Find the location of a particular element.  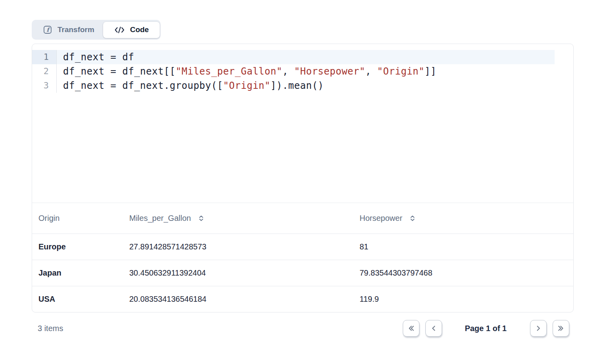

code-line: 2df_next = df_next[["Miles_per_Gallon", … is located at coordinates (303, 71).